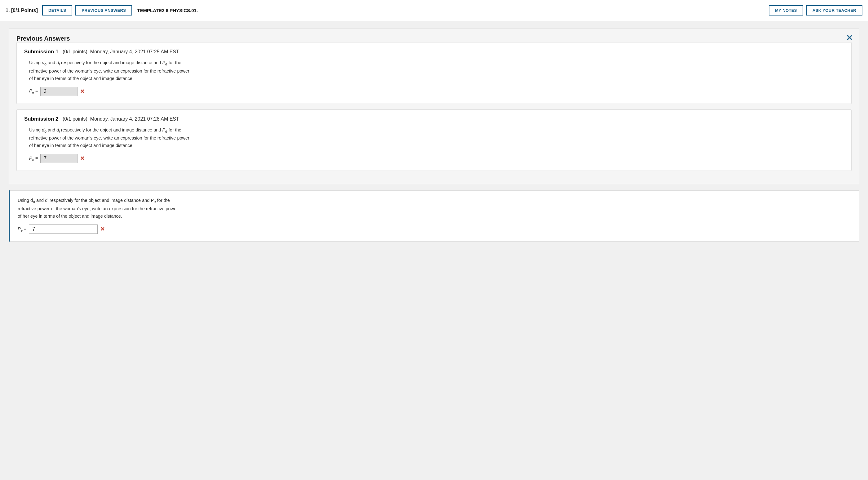  What do you see at coordinates (120, 119) in the screenshot?
I see `submission-2-meta: (0/1 points) Monday, January 4, 2021 07:…` at bounding box center [120, 119].